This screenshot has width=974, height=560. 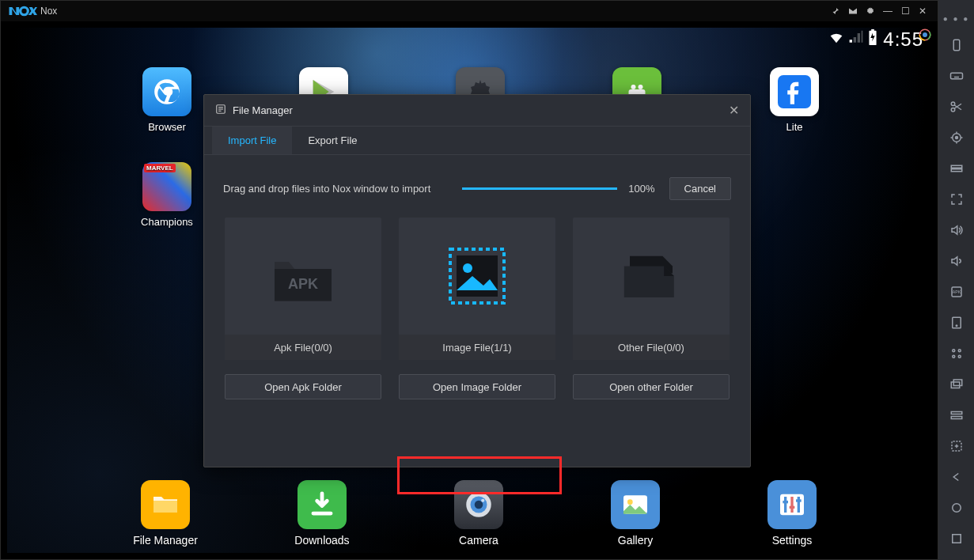 What do you see at coordinates (479, 513) in the screenshot?
I see `dock-camera: Camera` at bounding box center [479, 513].